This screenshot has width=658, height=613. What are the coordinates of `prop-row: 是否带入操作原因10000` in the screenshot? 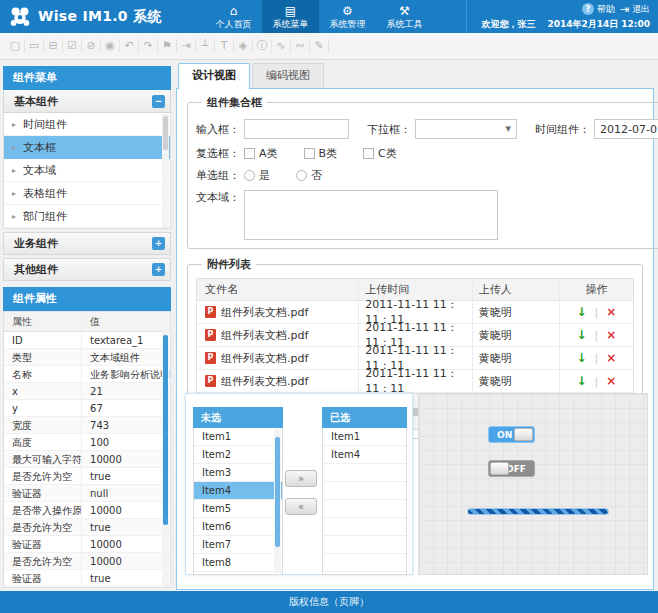 It's located at (87, 510).